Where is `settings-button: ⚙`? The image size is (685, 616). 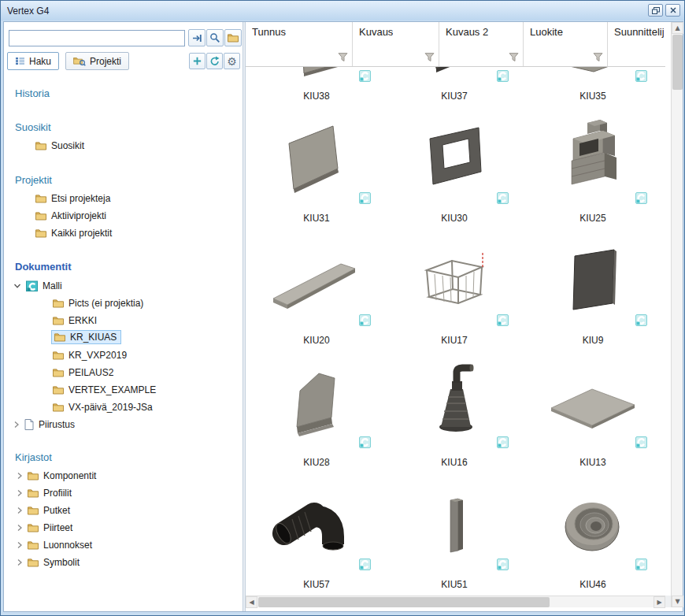 settings-button: ⚙ is located at coordinates (231, 61).